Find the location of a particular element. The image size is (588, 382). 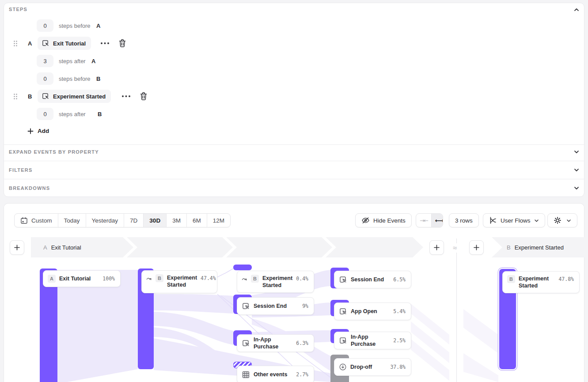

step-b-drag-handle is located at coordinates (15, 96).